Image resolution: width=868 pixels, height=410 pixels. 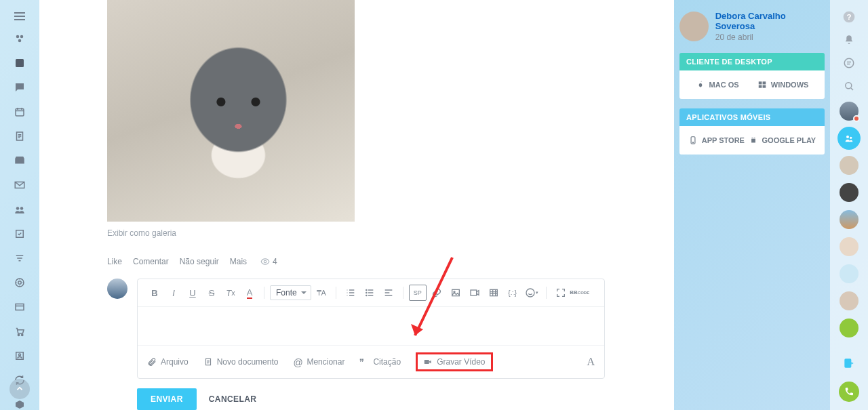 What do you see at coordinates (20, 356) in the screenshot?
I see `nav-contacts-icon` at bounding box center [20, 356].